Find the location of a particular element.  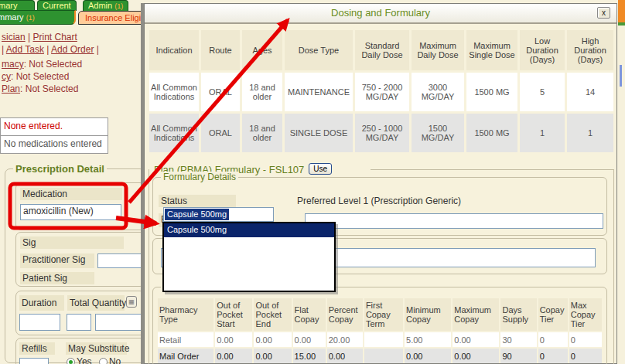

cy-value: Not Selected is located at coordinates (43, 77).